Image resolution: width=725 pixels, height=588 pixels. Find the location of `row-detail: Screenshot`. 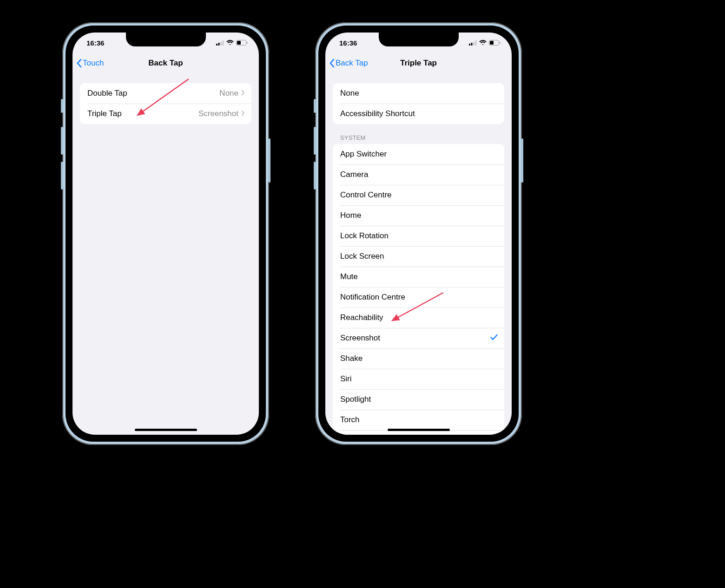

row-detail: Screenshot is located at coordinates (218, 114).